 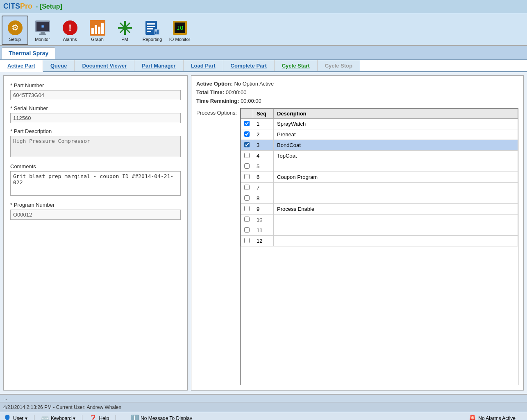 What do you see at coordinates (95, 183) in the screenshot?
I see `comments-input` at bounding box center [95, 183].